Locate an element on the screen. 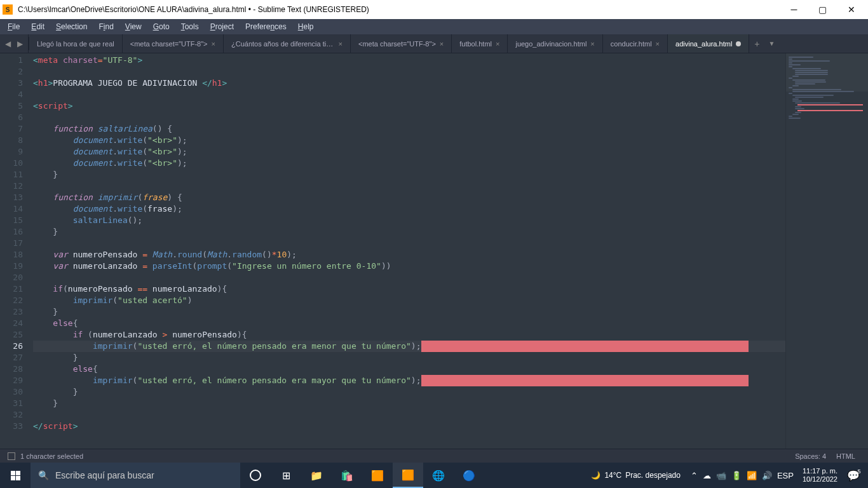 The width and height of the screenshot is (868, 488). weather-widget: 🌙 14°C Prac. despejado is located at coordinates (635, 475).